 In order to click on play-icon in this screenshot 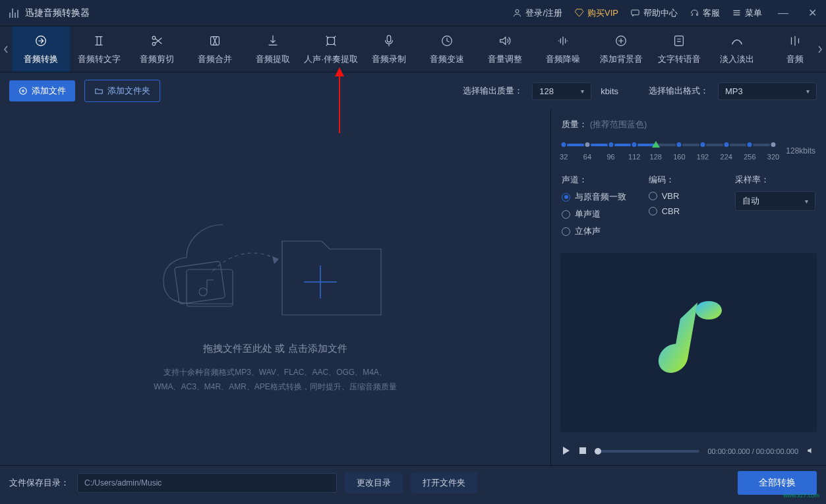, I will do `click(566, 451)`.